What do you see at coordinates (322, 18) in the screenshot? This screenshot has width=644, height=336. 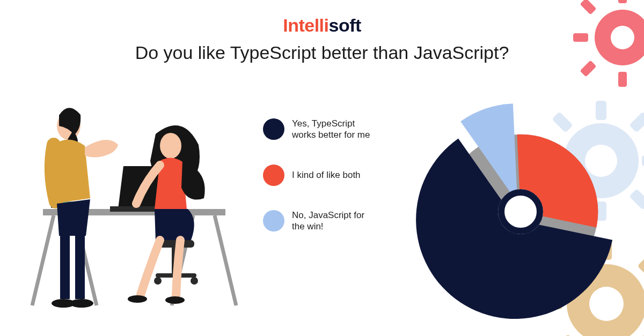 I see `brand-logo: Intellisoft` at bounding box center [322, 18].